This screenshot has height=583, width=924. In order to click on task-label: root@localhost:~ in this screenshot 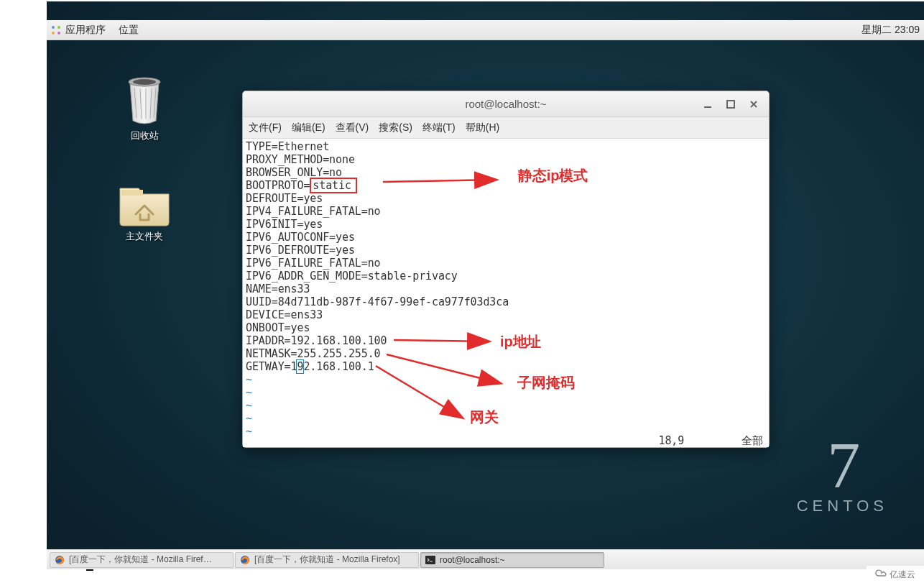, I will do `click(473, 560)`.